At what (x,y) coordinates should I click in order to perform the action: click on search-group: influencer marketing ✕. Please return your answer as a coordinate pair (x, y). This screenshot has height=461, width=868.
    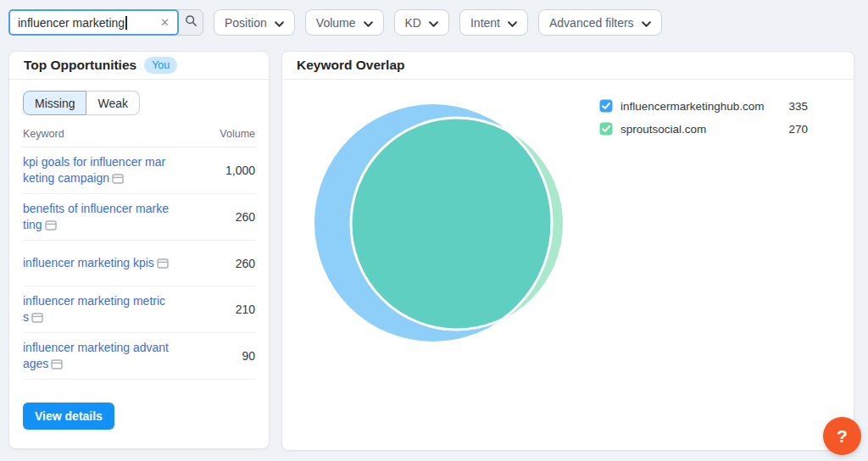
    Looking at the image, I should click on (106, 22).